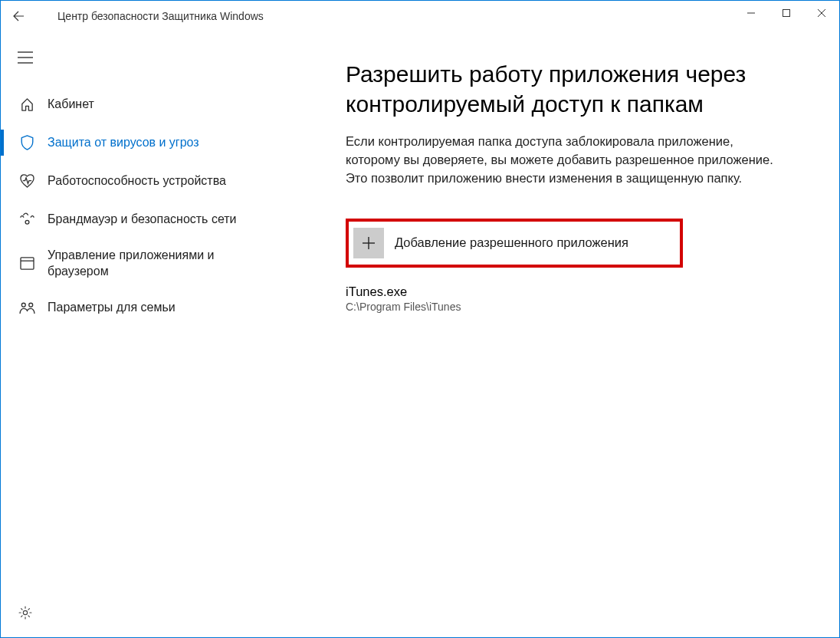  Describe the element at coordinates (369, 243) in the screenshot. I see `plus-icon` at that location.